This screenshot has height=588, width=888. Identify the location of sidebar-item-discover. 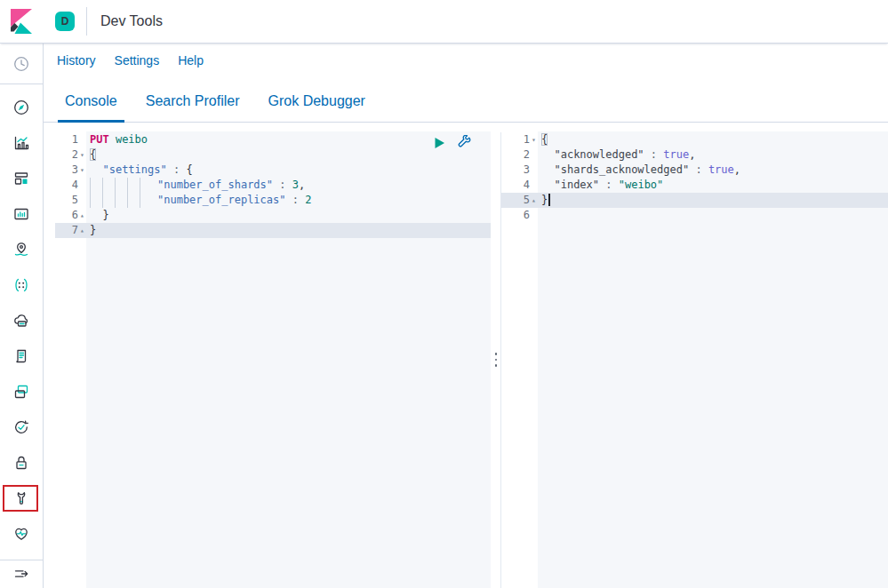
(21, 107).